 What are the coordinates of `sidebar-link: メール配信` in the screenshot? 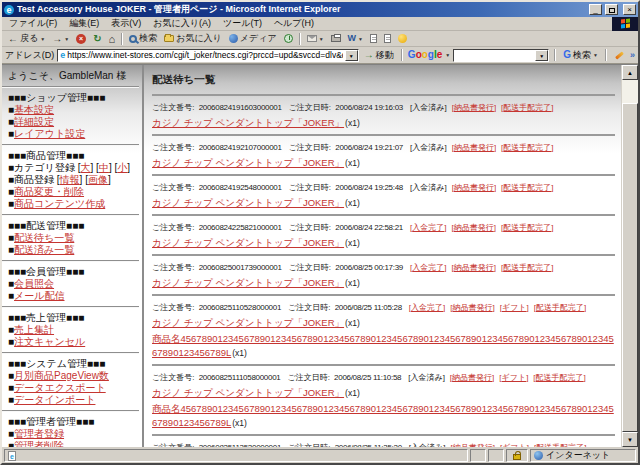 It's located at (39, 296).